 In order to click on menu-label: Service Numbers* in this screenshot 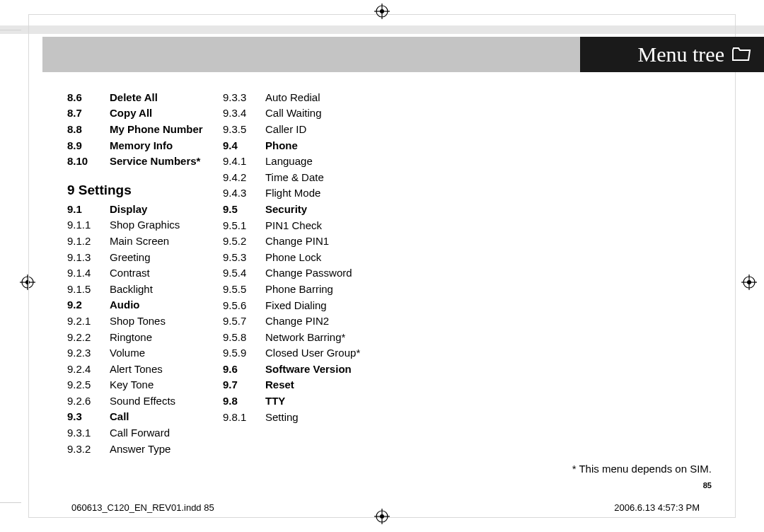, I will do `click(166, 161)`.